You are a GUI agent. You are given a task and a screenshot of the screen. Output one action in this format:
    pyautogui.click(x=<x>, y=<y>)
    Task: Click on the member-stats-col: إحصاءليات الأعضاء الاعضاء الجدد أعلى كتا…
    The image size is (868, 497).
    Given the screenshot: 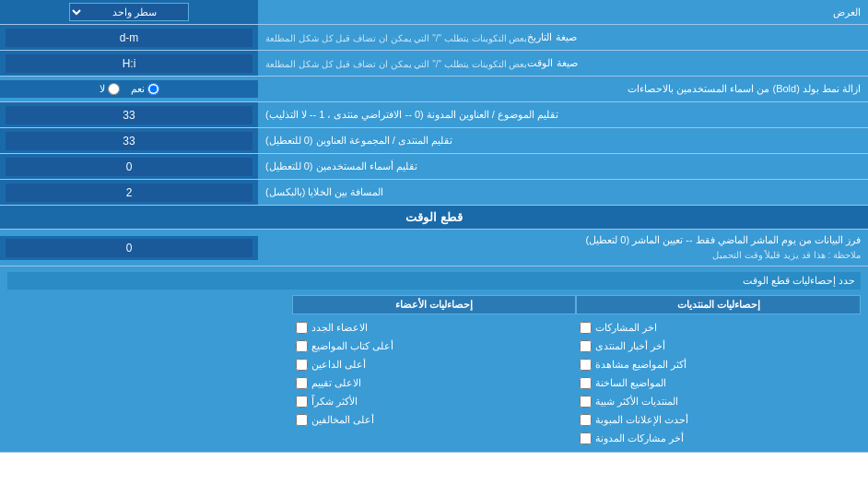 What is the action you would take?
    pyautogui.click(x=435, y=371)
    